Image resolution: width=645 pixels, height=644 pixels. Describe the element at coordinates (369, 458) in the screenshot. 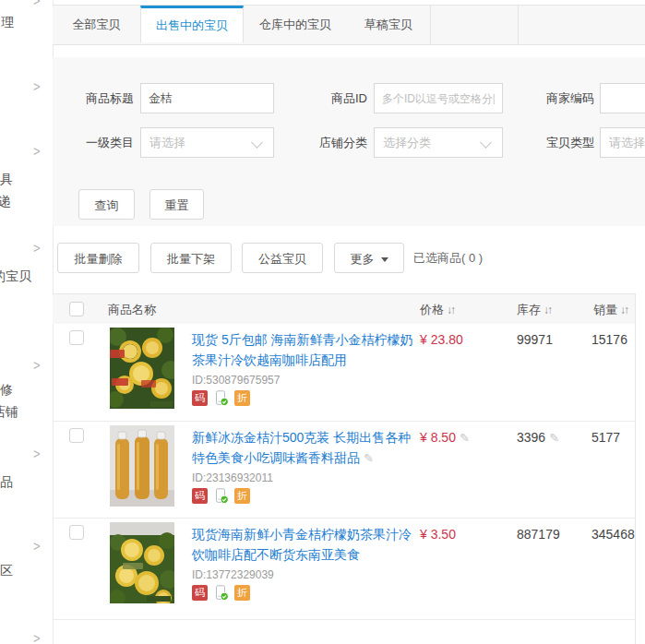

I see `edit-title-icon: ✎` at that location.